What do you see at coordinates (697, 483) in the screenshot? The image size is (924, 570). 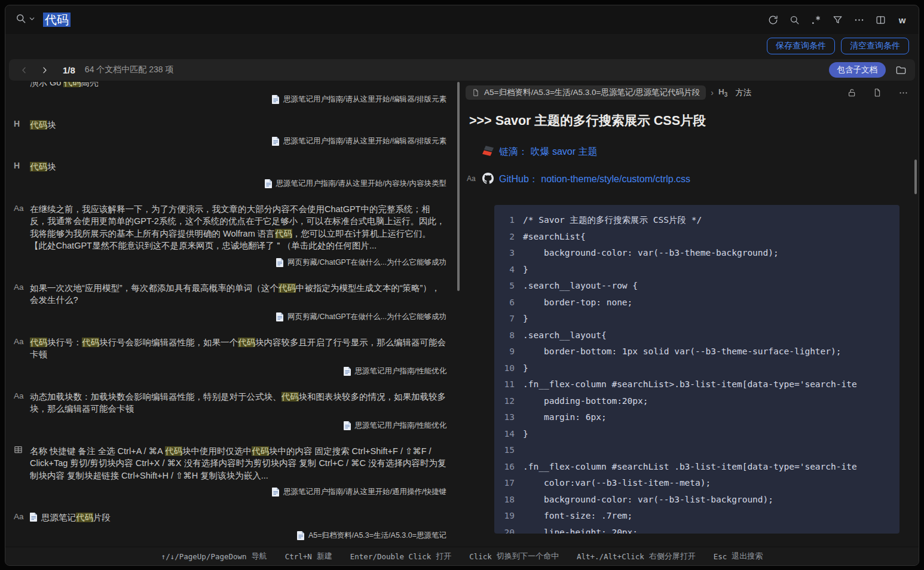 I see `code-line: 17 color:var(--b3-list-item--meta);` at bounding box center [697, 483].